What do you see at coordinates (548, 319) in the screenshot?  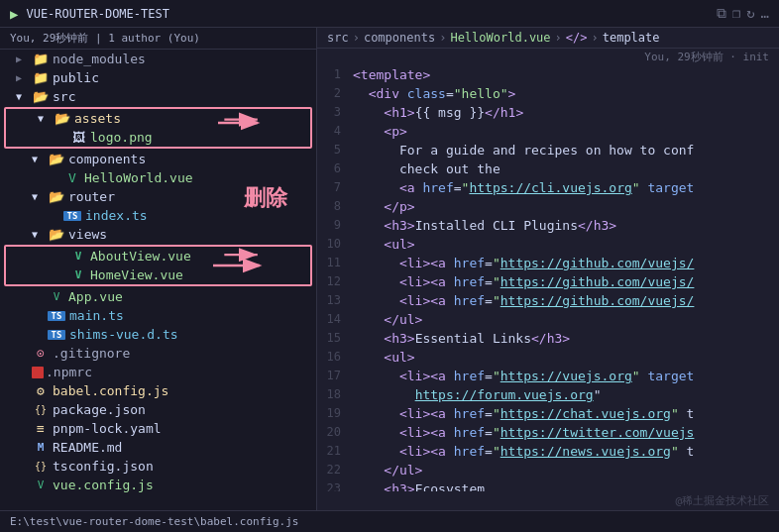 I see `code-line-14: 14 </ul>` at bounding box center [548, 319].